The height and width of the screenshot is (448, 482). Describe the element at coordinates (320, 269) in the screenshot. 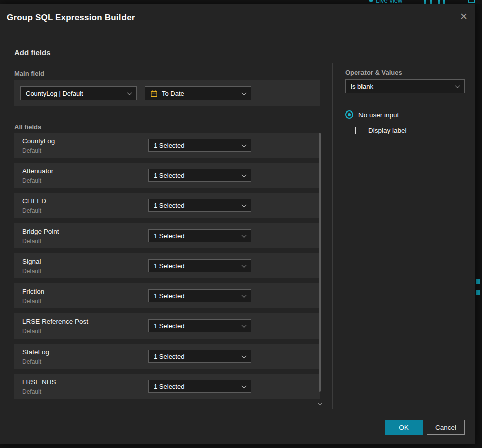

I see `scrollbar` at that location.